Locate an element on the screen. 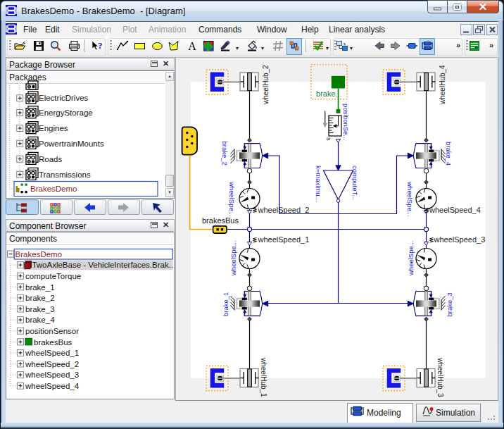 The width and height of the screenshot is (504, 429). svg-text: Simulation is located at coordinates (455, 413).